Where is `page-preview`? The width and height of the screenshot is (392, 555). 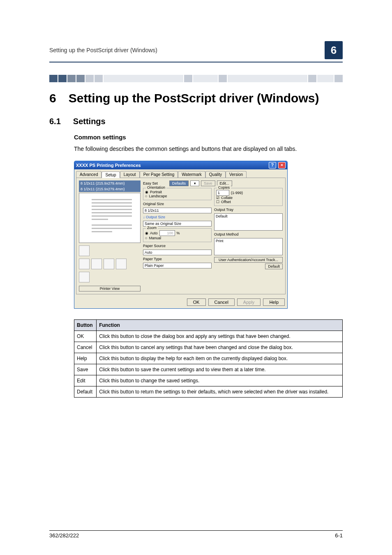
page-preview is located at coordinates (110, 218).